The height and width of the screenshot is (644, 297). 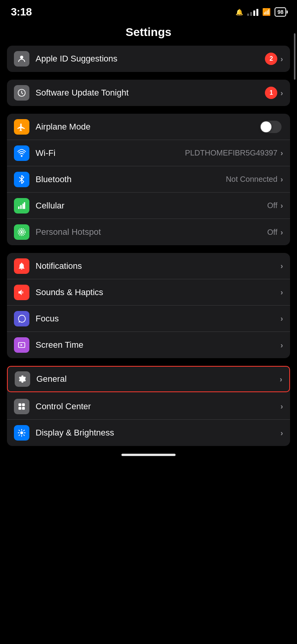 What do you see at coordinates (22, 292) in the screenshot?
I see `sounds-haptics-icon` at bounding box center [22, 292].